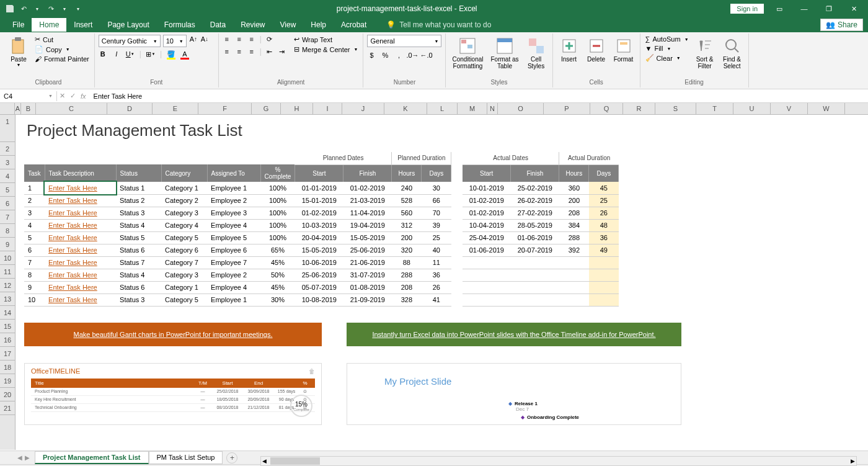  What do you see at coordinates (270, 39) in the screenshot?
I see `orientation-icon: ⟳` at bounding box center [270, 39].